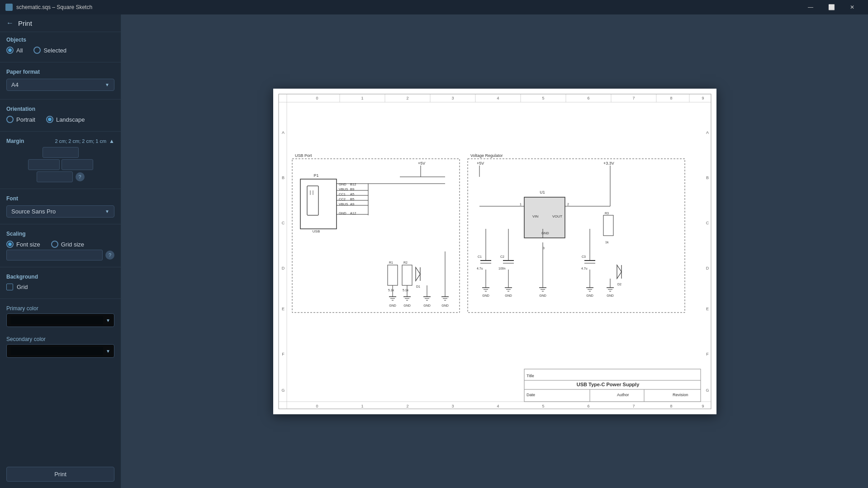 This screenshot has height=488, width=868. I want to click on svg-text: U1, so click(542, 192).